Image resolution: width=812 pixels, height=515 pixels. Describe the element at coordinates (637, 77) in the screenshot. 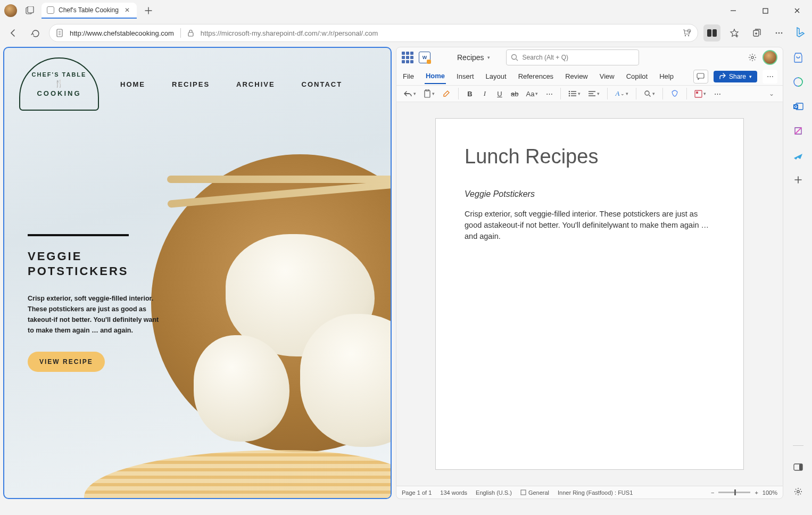

I see `tab-copilot: Copilot` at that location.